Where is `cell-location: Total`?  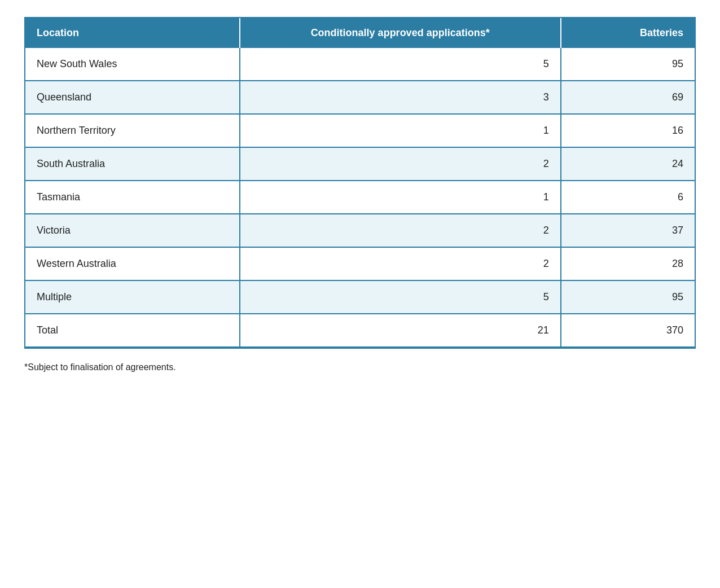
cell-location: Total is located at coordinates (133, 331).